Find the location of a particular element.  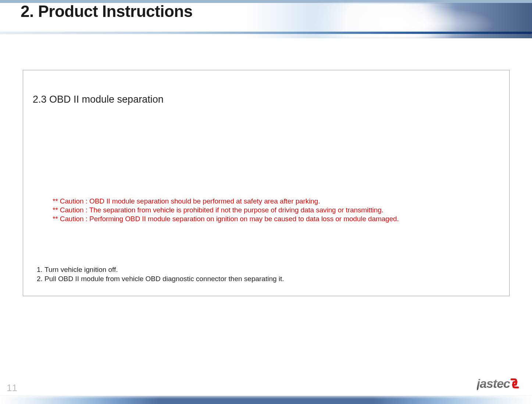

caution-line: ** Caution : The separation from vehicle… is located at coordinates (274, 210).